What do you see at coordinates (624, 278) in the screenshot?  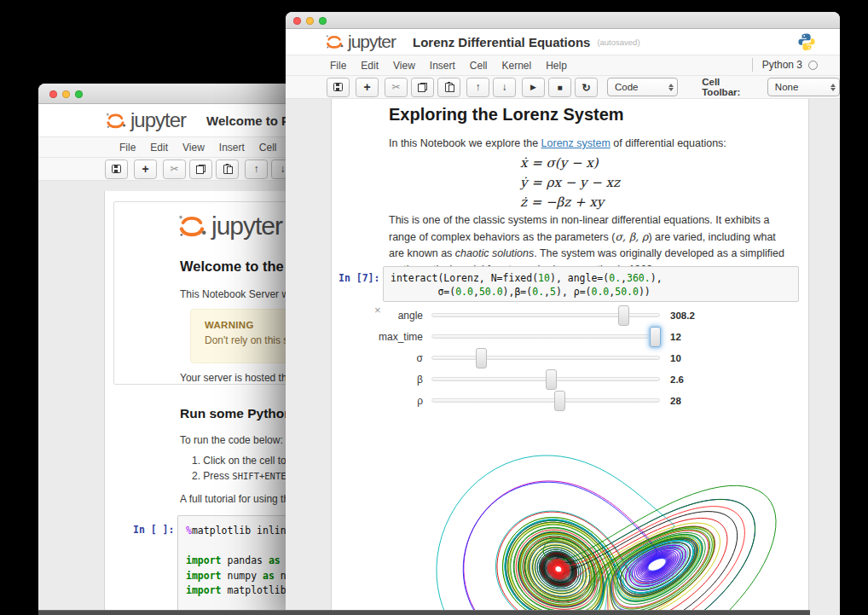 I see `code-token: ,` at bounding box center [624, 278].